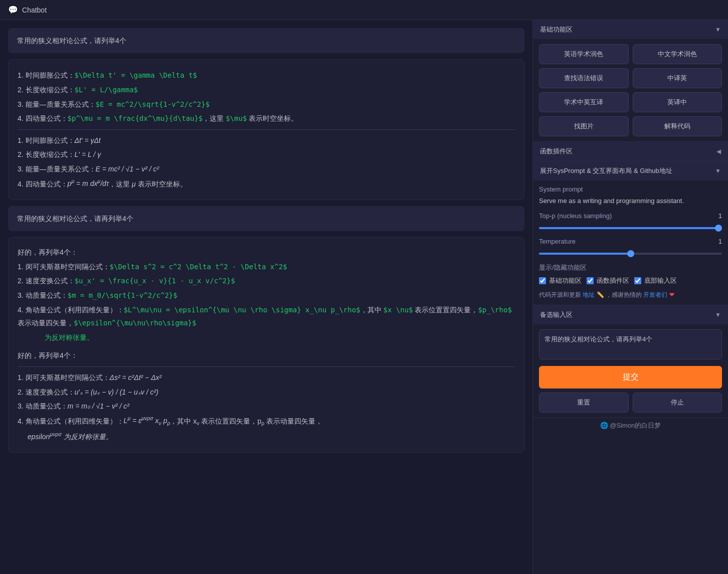  I want to click on formula-line-1: 1. 时间膨胀公式：$\Delta t' = \gamma \Delta t$, so click(266, 75).